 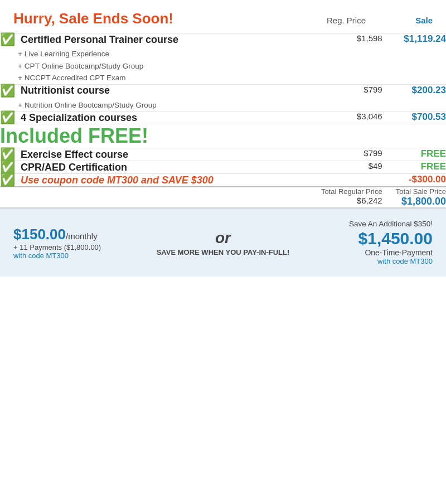 I want to click on payment-section: $150.00/monthly + 11 Payments ($1,800.00…, so click(x=223, y=242).